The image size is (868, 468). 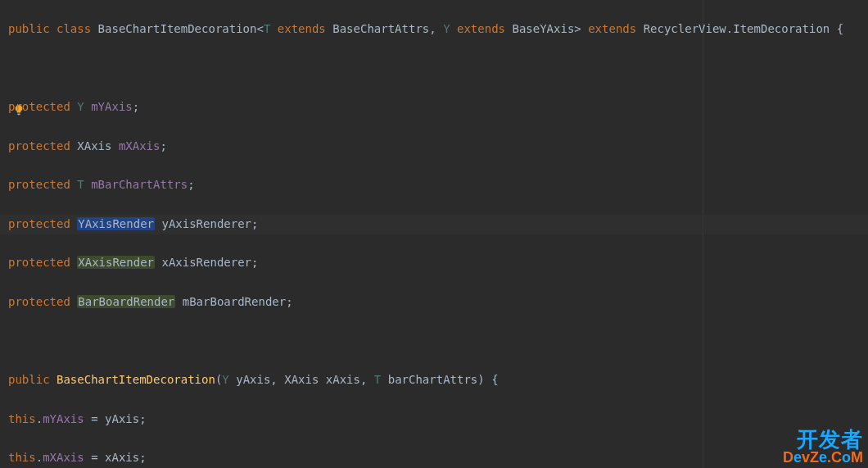 What do you see at coordinates (434, 380) in the screenshot?
I see `code-line: public BaseChartItemDecoration(Y yAxis, …` at bounding box center [434, 380].